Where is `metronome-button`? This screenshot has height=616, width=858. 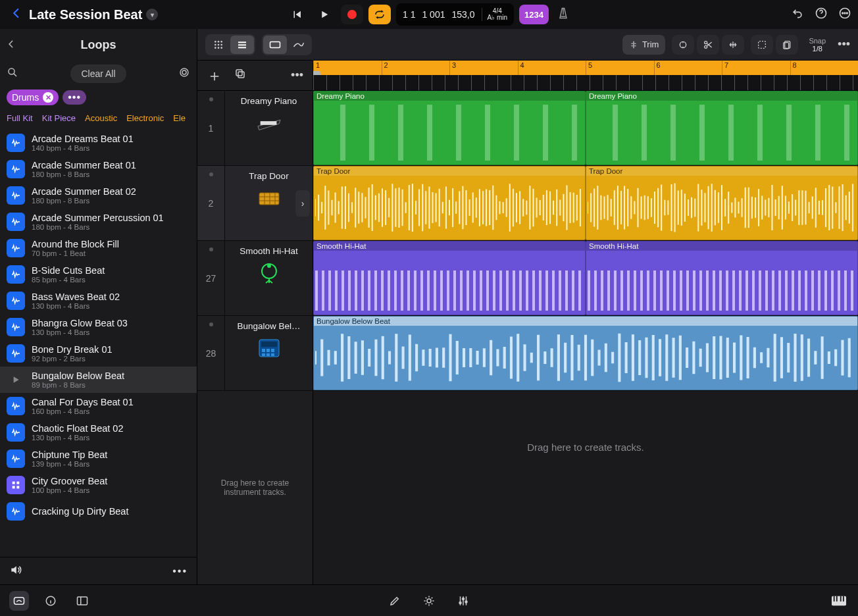 metronome-button is located at coordinates (563, 14).